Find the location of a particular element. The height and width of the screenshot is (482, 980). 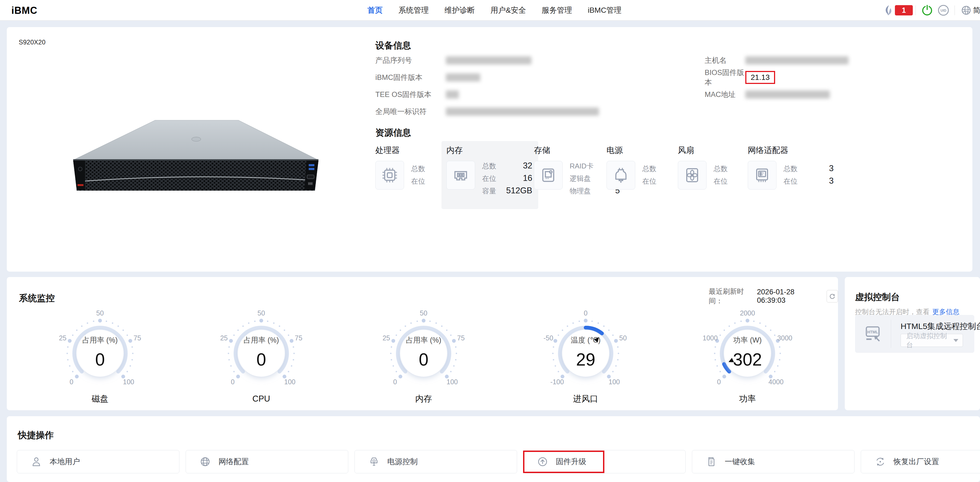

resource-body: 总数 3 在位 3 is located at coordinates (791, 175).